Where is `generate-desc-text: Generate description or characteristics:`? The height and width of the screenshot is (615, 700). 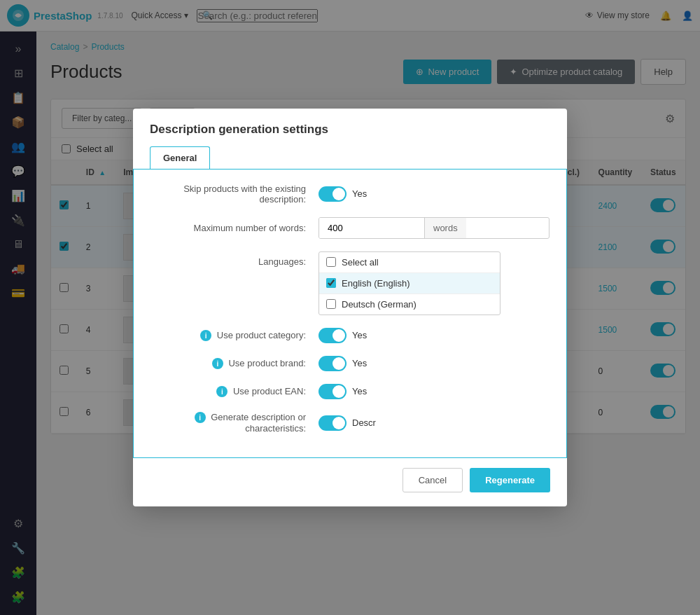 generate-desc-text: Generate description or characteristics: is located at coordinates (258, 423).